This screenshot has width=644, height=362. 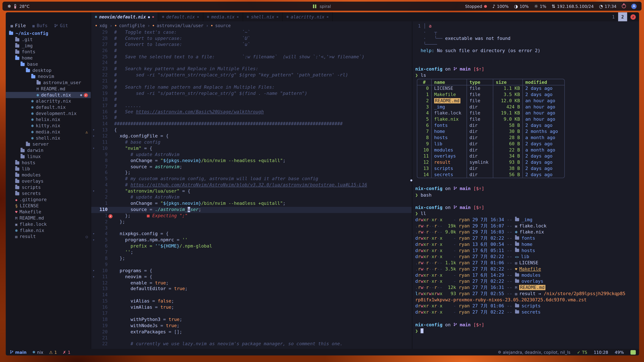 I want to click on code-line: 16# See https://astronvim.com/Basic%20Us…, so click(x=252, y=112).